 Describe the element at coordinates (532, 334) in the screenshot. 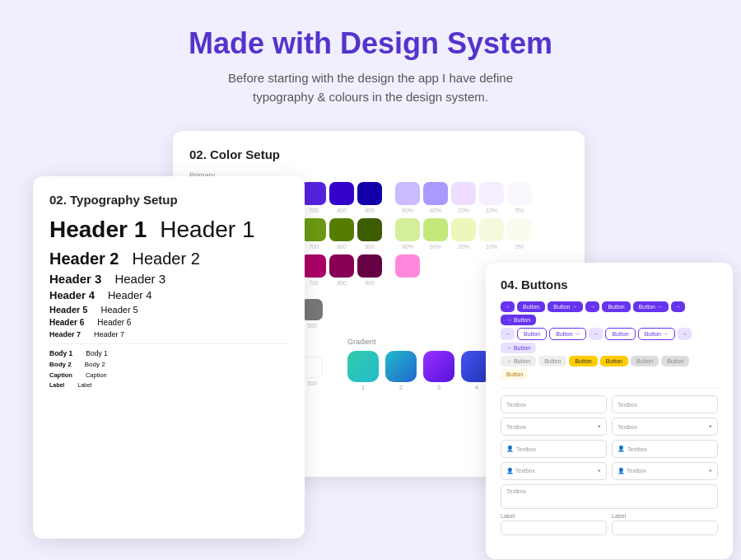

I see `outline-btn-1: Button` at that location.